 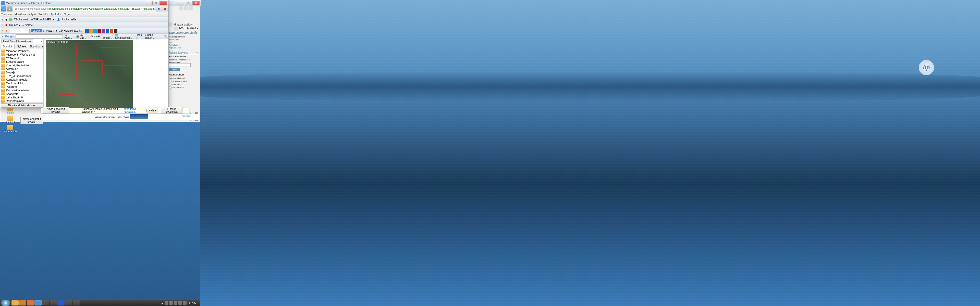 I want to click on rp-radio-kiintopisteet: Kiintopisteet, so click(x=183, y=87).